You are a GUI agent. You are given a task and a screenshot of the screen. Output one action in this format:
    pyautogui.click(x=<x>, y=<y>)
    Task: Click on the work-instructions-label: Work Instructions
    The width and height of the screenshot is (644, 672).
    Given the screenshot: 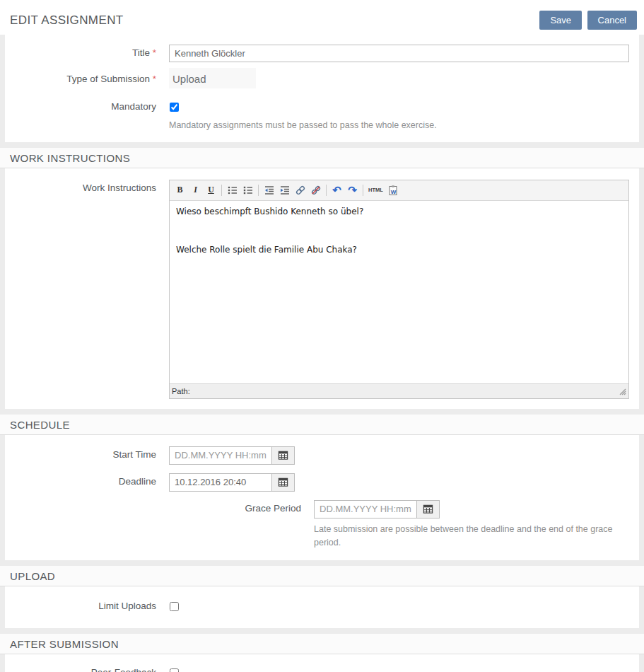 What is the action you would take?
    pyautogui.click(x=87, y=289)
    